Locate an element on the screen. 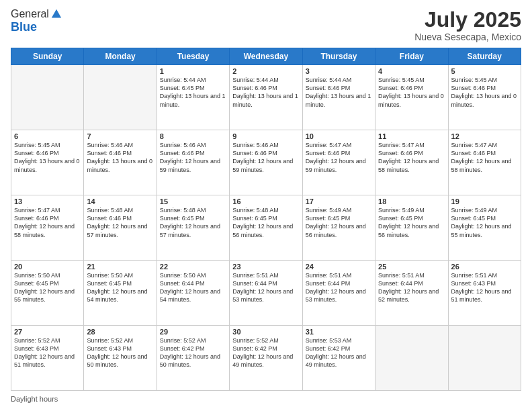  day-info: Sunrise: 5:44 AM Sunset: 6:46 PM Dayligh… is located at coordinates (339, 93).